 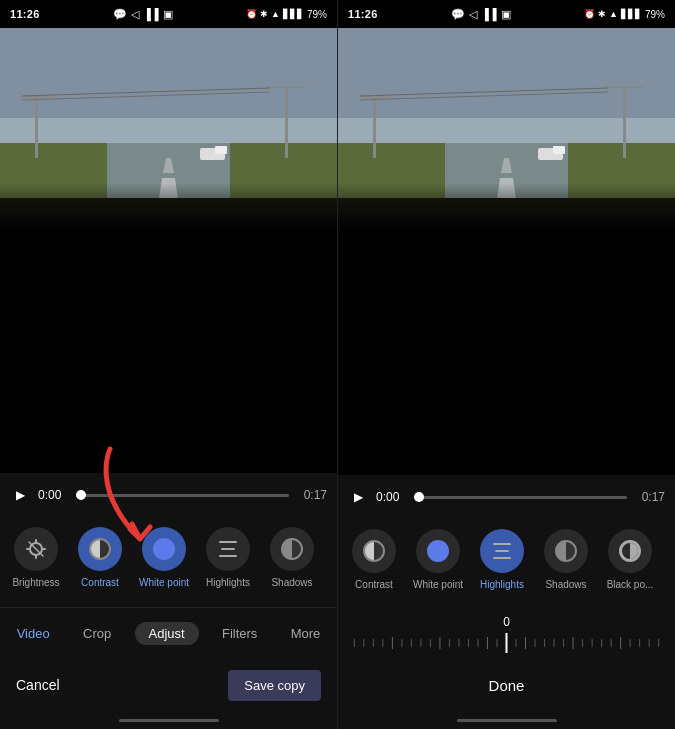 What do you see at coordinates (624, 14) in the screenshot?
I see `status-right-right: ⏰ ✱ ▲ ▋▋▋ 79%` at bounding box center [624, 14].